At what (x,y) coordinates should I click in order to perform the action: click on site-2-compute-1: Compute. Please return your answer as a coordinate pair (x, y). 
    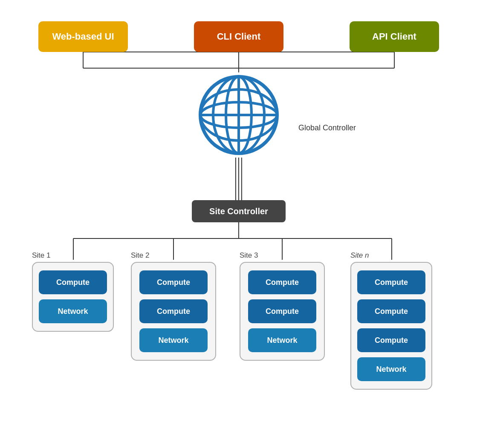
    Looking at the image, I should click on (173, 282).